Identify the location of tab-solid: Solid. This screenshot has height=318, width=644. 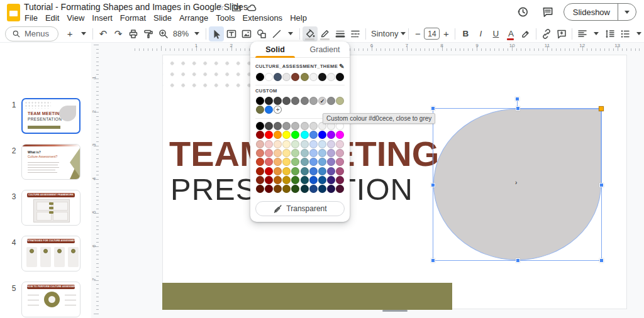
(275, 49).